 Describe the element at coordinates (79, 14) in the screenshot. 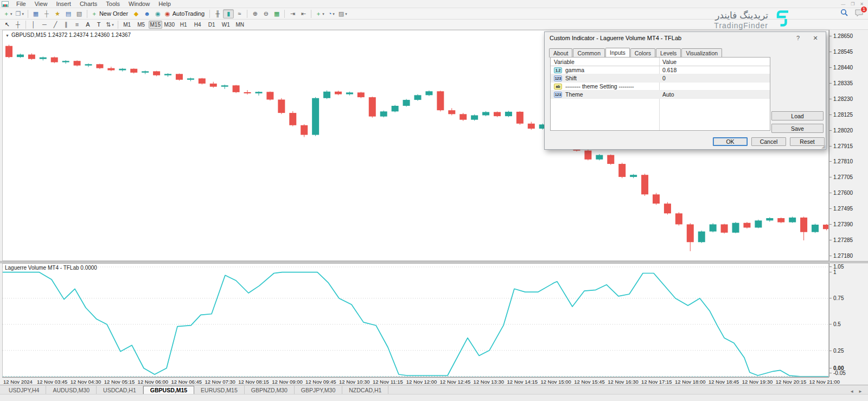

I see `strategy-tester-button: ▧` at that location.